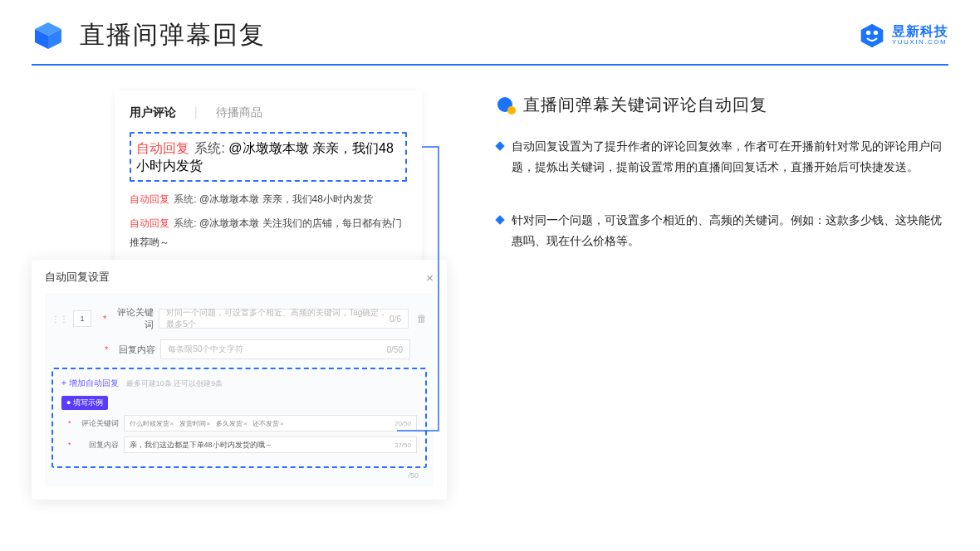 This screenshot has width=980, height=551. Describe the element at coordinates (920, 42) in the screenshot. I see `brand-name-en: YUUXIN.COM` at that location.